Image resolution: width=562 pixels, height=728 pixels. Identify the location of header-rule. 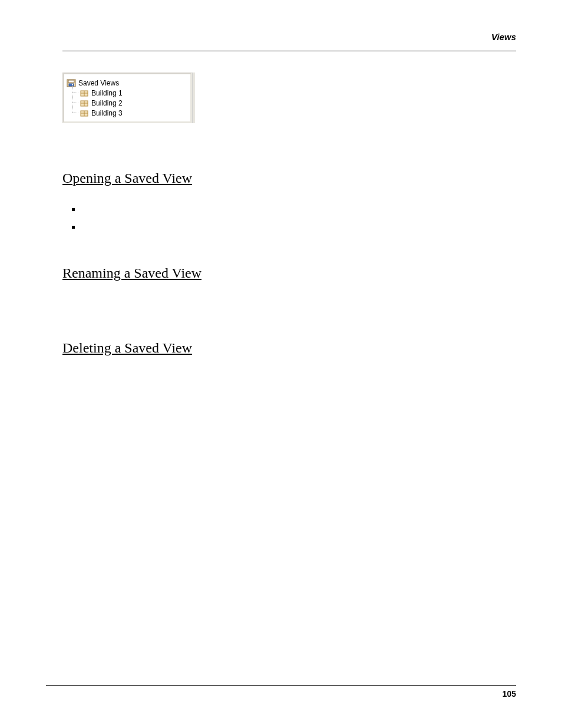
(289, 51).